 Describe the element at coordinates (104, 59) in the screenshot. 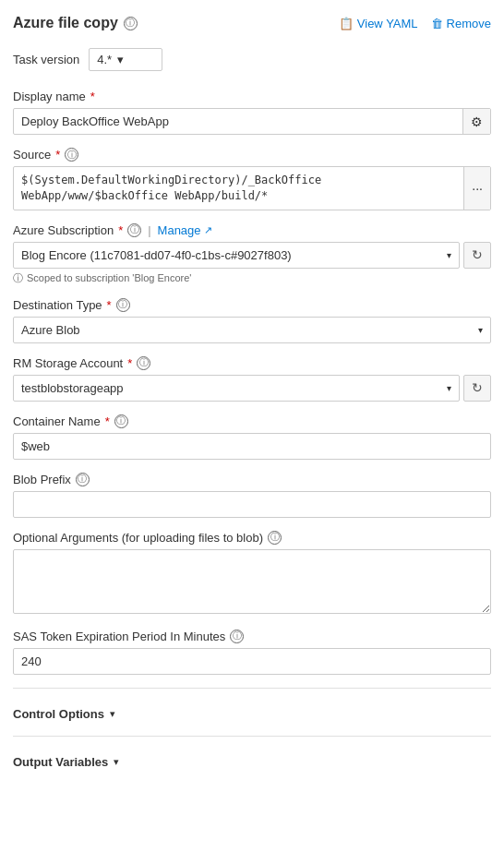

I see `task-version-value: 4.*` at that location.